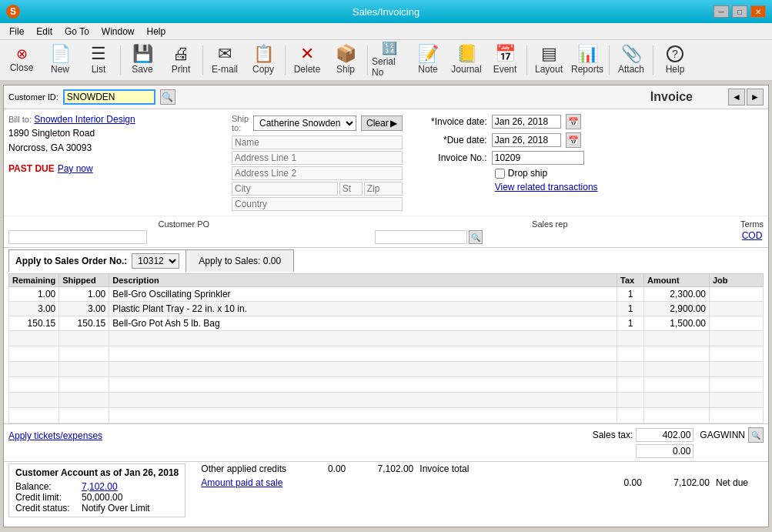 Image resolution: width=772 pixels, height=532 pixels. What do you see at coordinates (317, 173) in the screenshot?
I see `ship-to-address2-input` at bounding box center [317, 173].